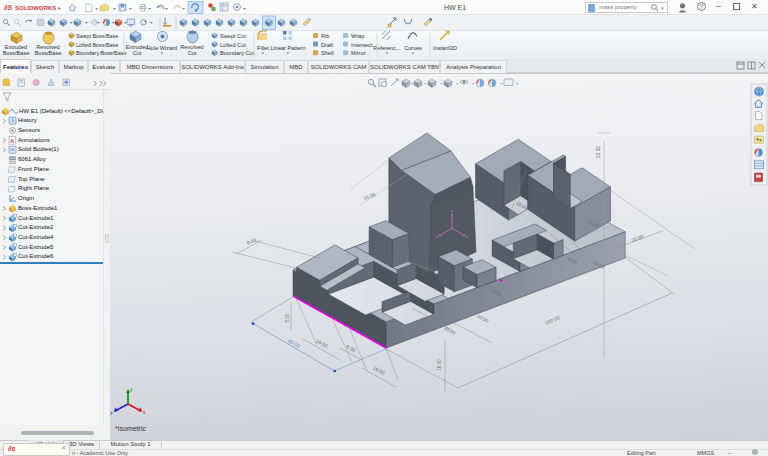 Image resolution: width=768 pixels, height=456 pixels. I want to click on svg-text: z, so click(112, 413).